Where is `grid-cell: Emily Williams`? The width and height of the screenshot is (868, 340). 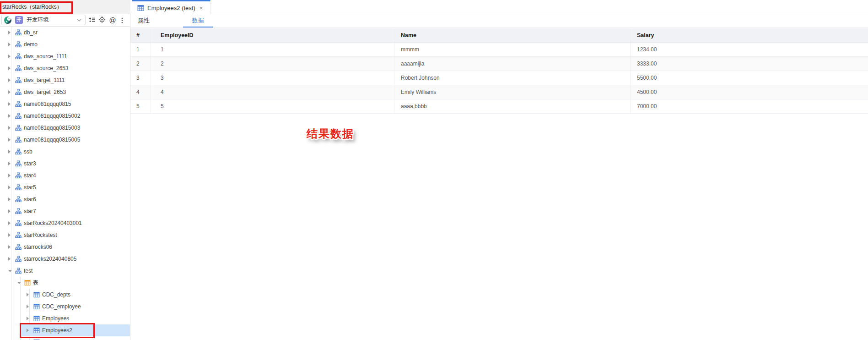 grid-cell: Emily Williams is located at coordinates (512, 92).